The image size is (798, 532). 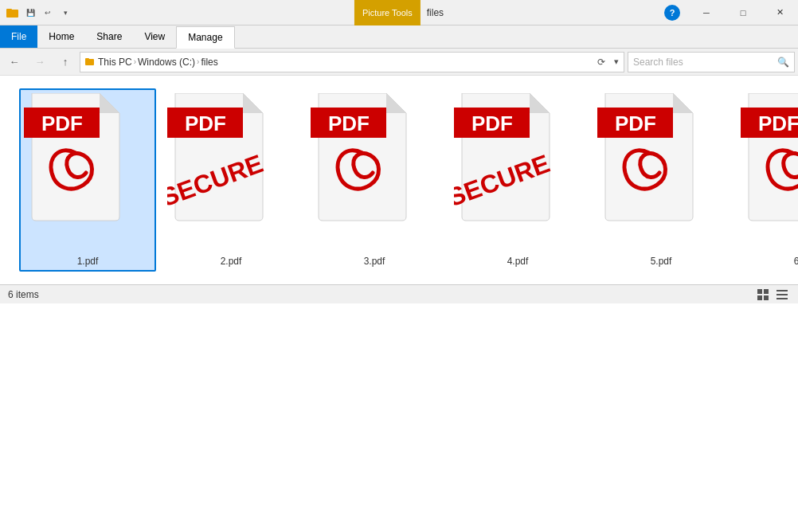 What do you see at coordinates (40, 62) in the screenshot?
I see `forward-button: →` at bounding box center [40, 62].